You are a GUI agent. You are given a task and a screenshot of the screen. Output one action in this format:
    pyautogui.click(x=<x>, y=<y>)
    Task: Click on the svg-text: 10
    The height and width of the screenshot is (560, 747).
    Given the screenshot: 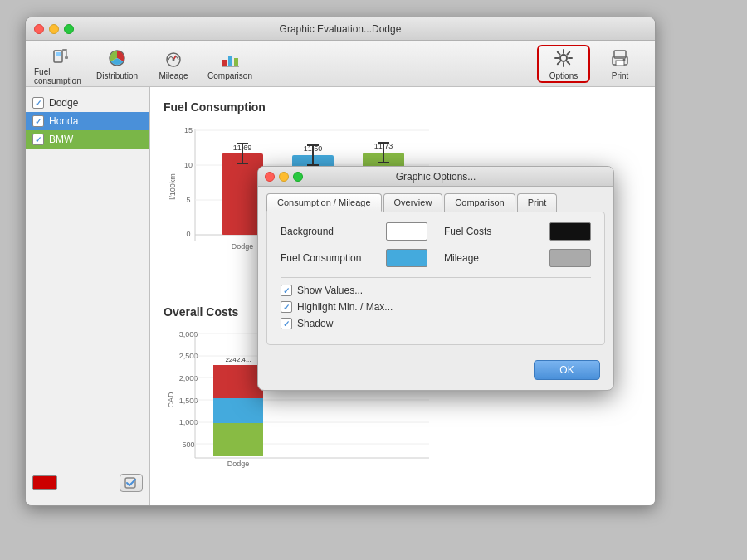 What is the action you would take?
    pyautogui.click(x=188, y=165)
    